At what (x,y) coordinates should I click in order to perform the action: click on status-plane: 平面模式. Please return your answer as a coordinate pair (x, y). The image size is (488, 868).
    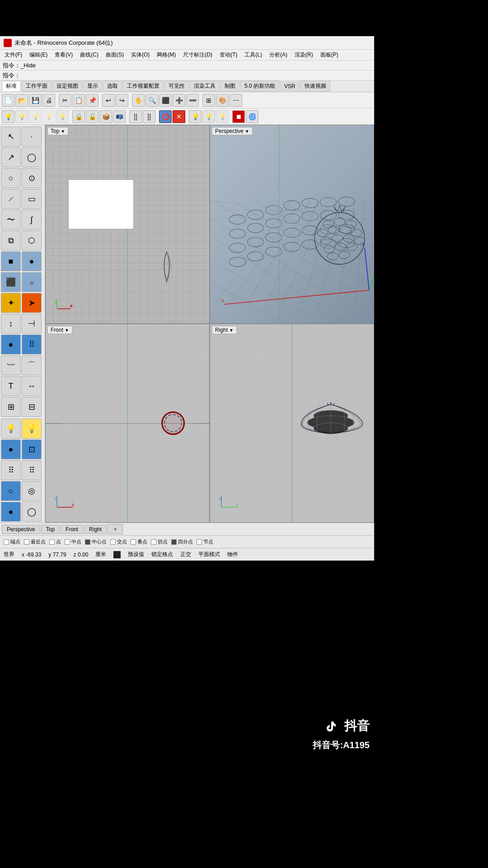
    Looking at the image, I should click on (209, 554).